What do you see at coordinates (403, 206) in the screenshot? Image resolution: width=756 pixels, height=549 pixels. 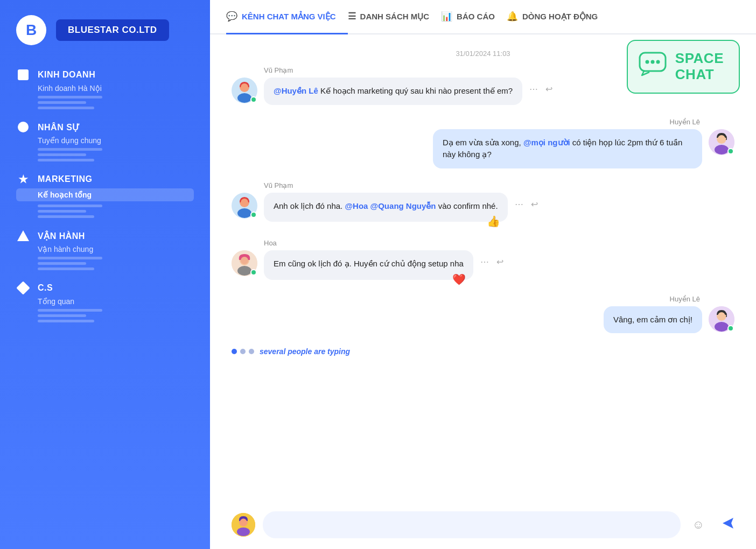 I see `mention-quang-nguyen: @Quang Nguyễn` at bounding box center [403, 206].